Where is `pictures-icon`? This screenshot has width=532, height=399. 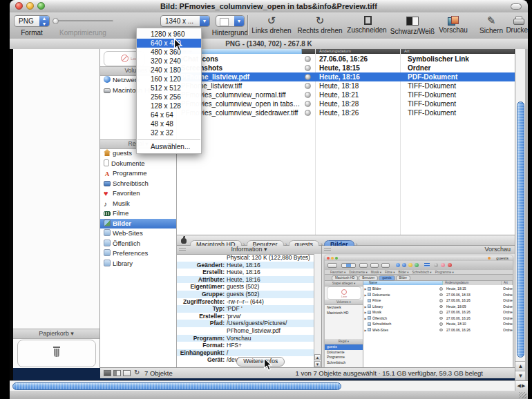 pictures-icon is located at coordinates (107, 223).